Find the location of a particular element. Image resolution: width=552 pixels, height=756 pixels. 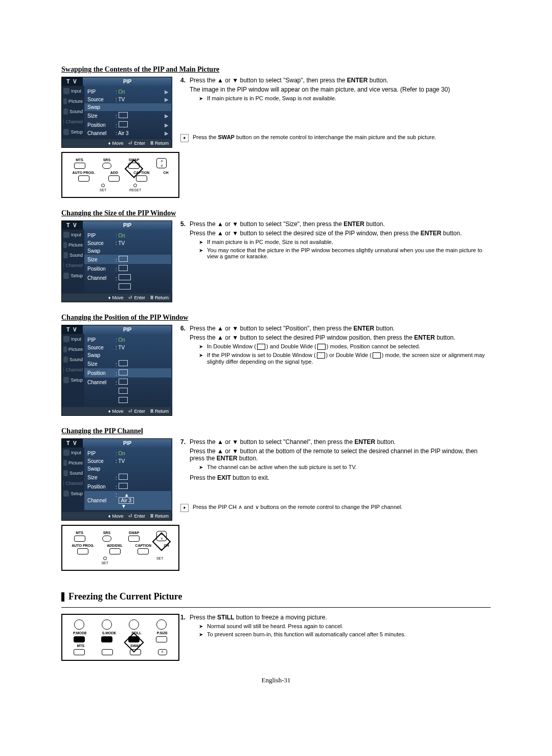

feature-heading-freeze: Freezing the Current Picture is located at coordinates (276, 596).